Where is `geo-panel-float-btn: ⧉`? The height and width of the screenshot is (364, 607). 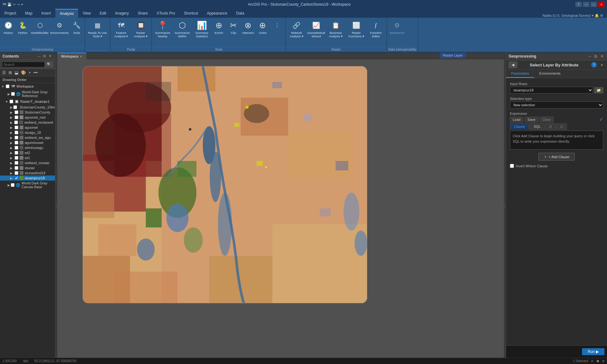
geo-panel-float-btn: ⧉ is located at coordinates (596, 56).